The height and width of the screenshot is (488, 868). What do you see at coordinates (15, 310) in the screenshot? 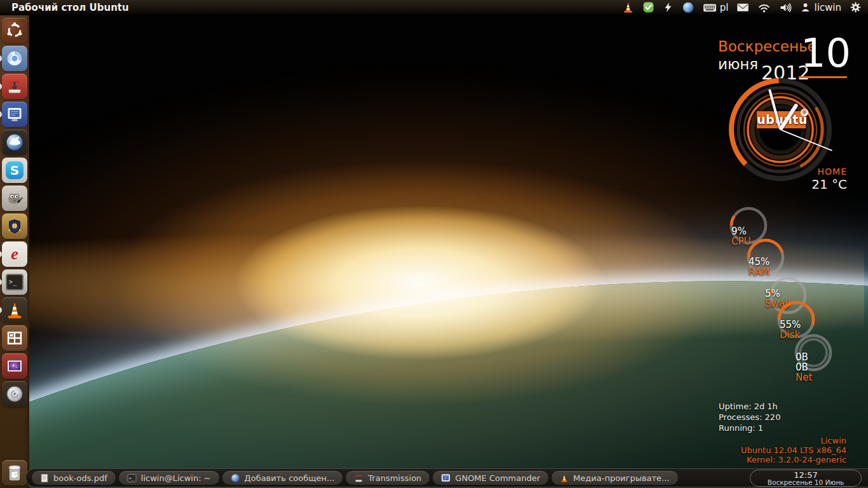
I see `launcher-item-vlc` at bounding box center [15, 310].